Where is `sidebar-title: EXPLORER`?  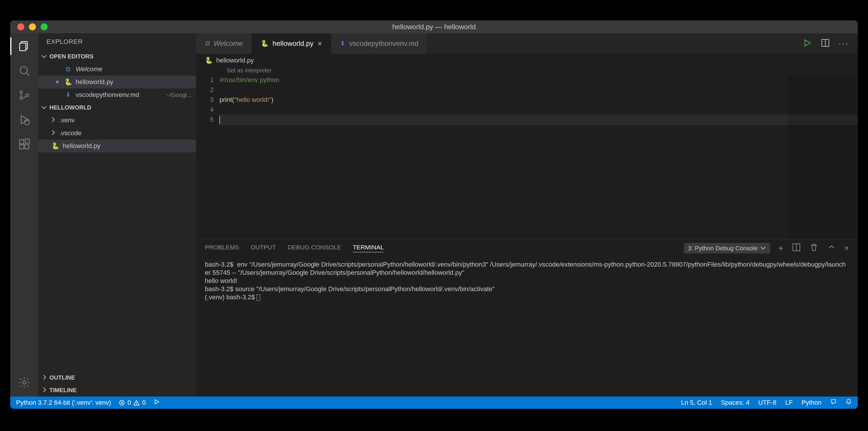 sidebar-title: EXPLORER is located at coordinates (117, 42).